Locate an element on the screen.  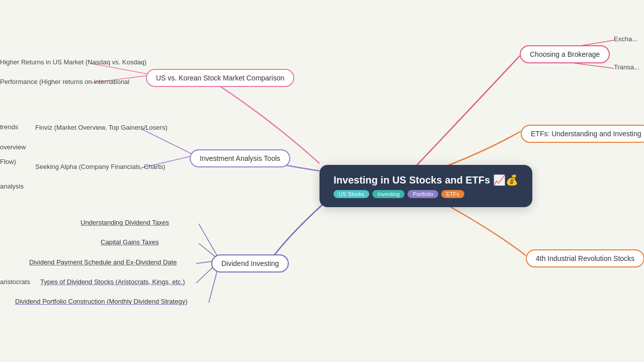
aristocrats-label: aristocrats is located at coordinates (15, 282).